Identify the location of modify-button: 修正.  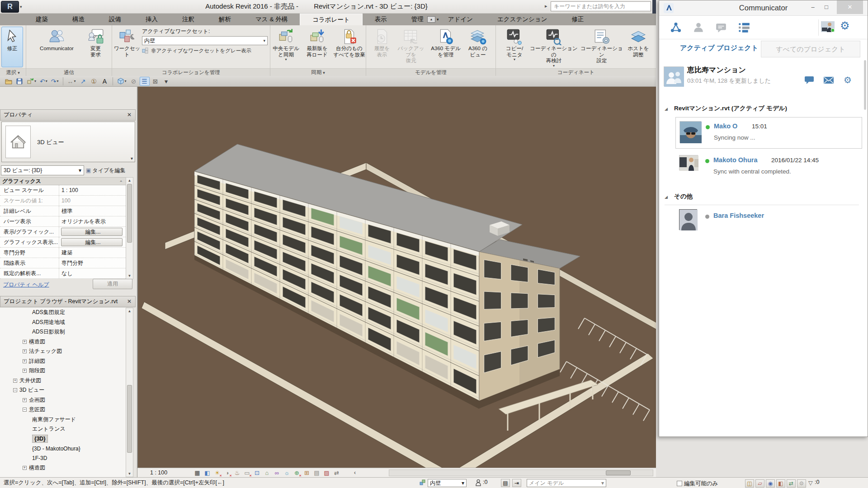
(12, 47).